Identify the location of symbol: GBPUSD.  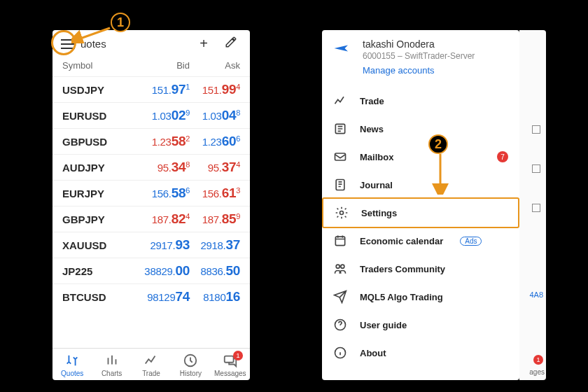
(101, 141).